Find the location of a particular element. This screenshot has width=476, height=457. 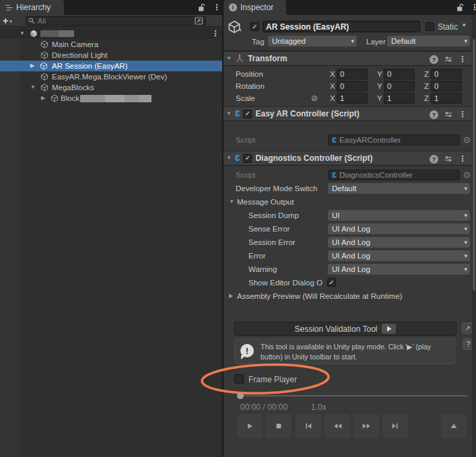

play-button is located at coordinates (250, 426).